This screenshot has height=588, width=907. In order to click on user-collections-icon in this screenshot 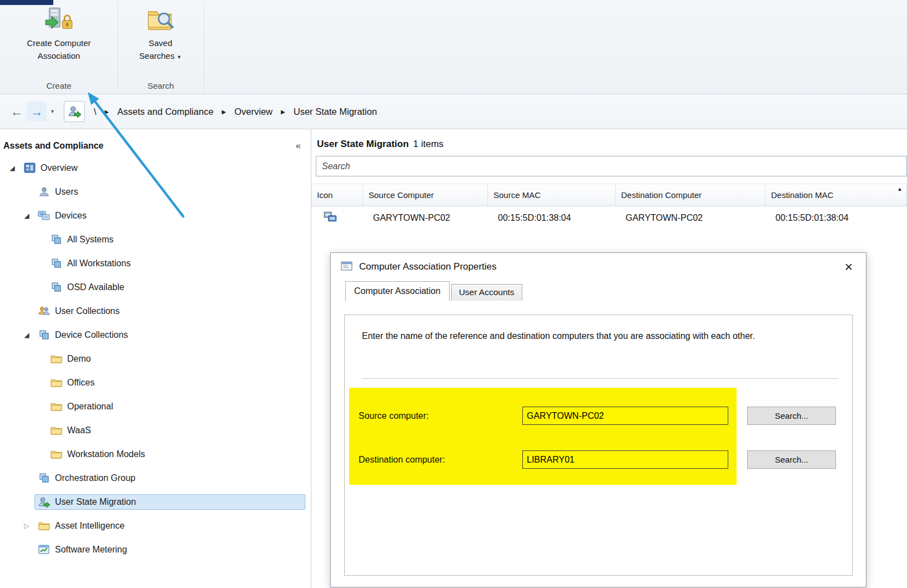, I will do `click(44, 311)`.